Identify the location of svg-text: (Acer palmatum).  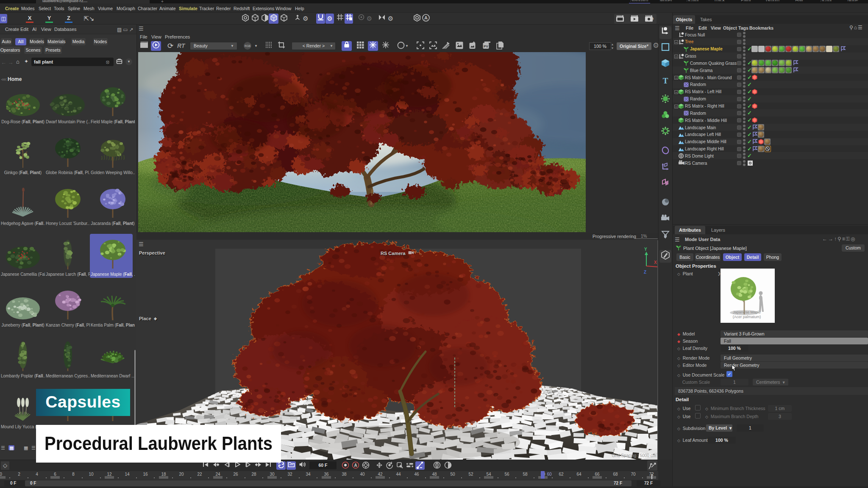
(747, 317).